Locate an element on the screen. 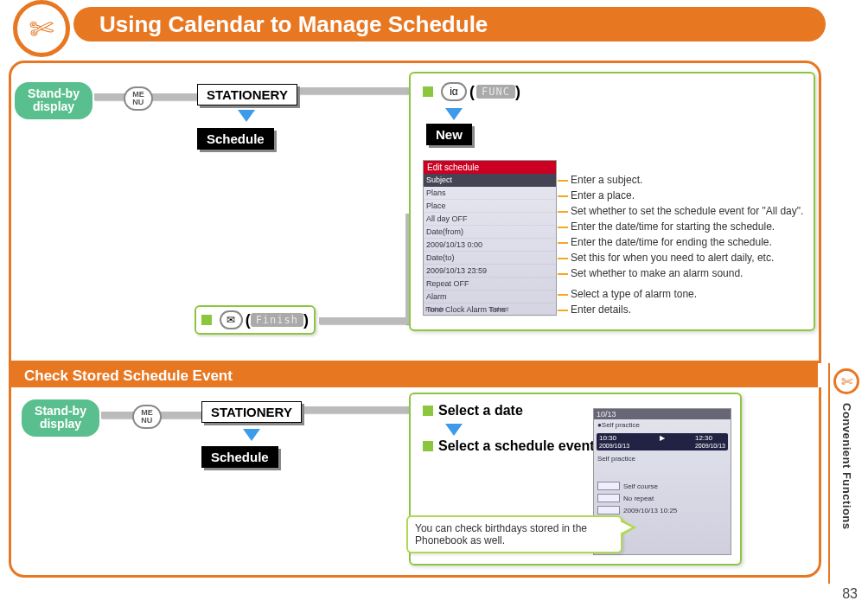  title-pill: Using Calendar to Manage Schedule is located at coordinates (450, 24).